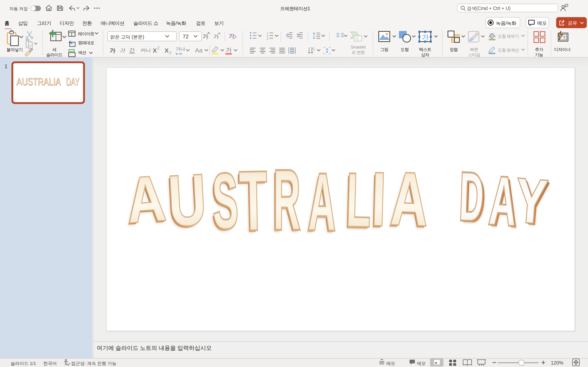 The height and width of the screenshot is (367, 588). I want to click on svg-text: 간, so click(132, 50).